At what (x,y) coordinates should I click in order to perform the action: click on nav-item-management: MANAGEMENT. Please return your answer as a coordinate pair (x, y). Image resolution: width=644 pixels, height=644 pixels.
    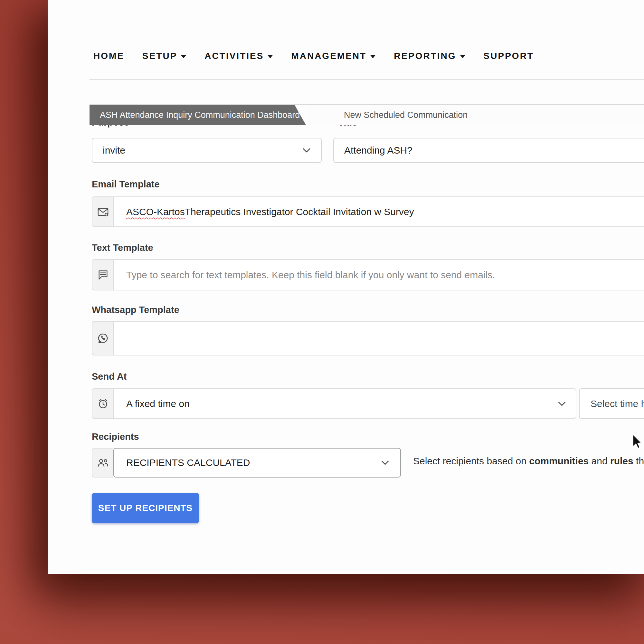
    Looking at the image, I should click on (333, 56).